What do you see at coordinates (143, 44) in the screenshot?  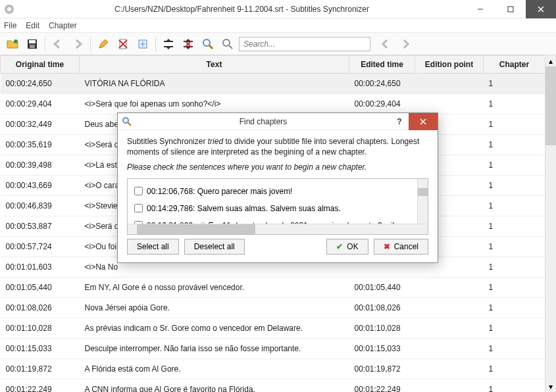 I see `adjust-icon` at bounding box center [143, 44].